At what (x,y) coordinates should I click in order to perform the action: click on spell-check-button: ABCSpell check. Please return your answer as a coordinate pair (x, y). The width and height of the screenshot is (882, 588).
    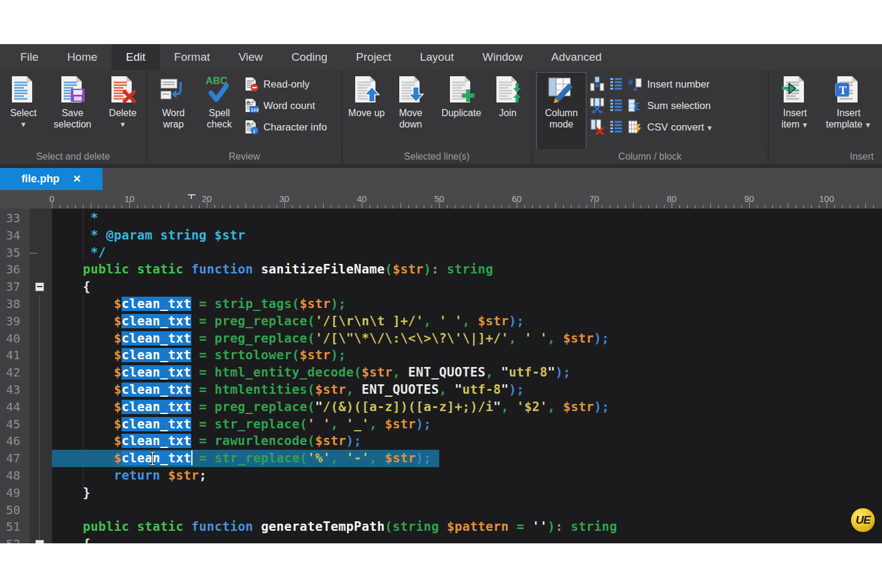
    Looking at the image, I should click on (219, 111).